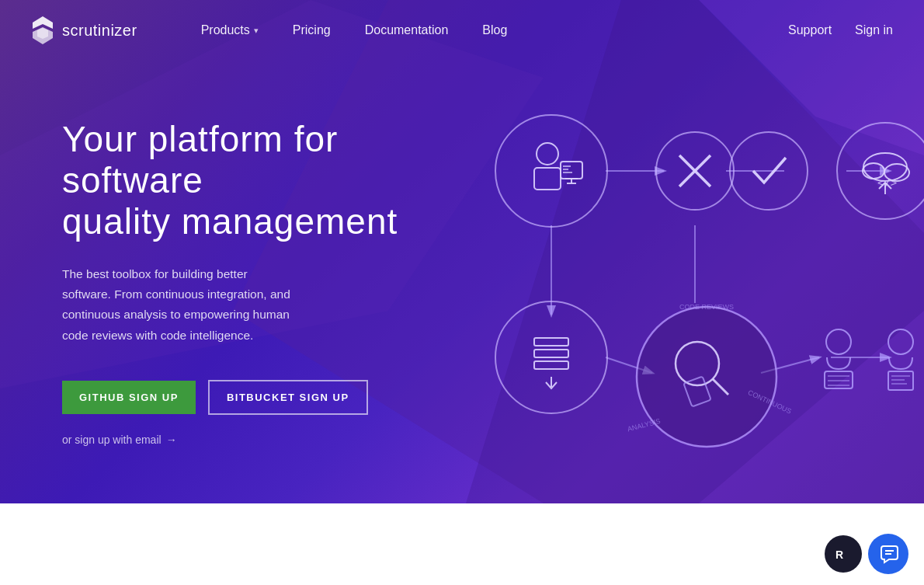 The image size is (924, 585). Describe the element at coordinates (839, 555) in the screenshot. I see `svg-text: R` at that location.